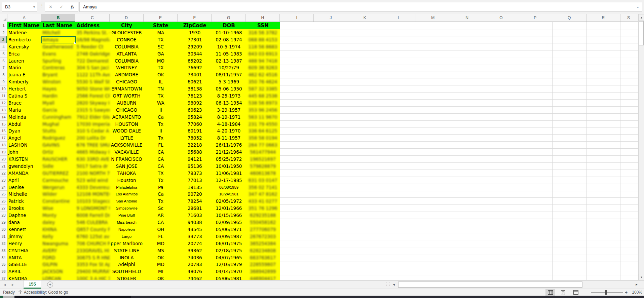 Image resolution: width=644 pixels, height=298 pixels. I want to click on cell-G6: 02-13-1987, so click(229, 61).